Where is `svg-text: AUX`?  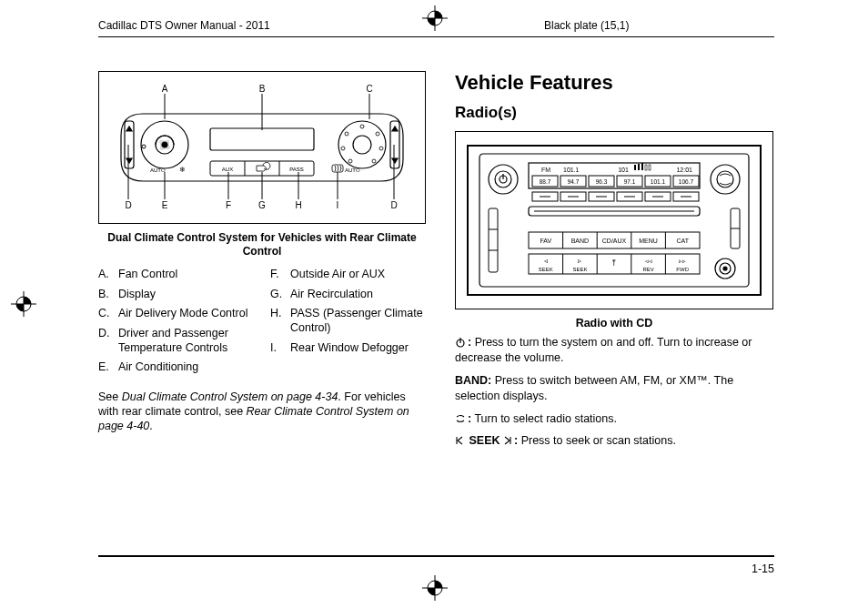 svg-text: AUX is located at coordinates (227, 169).